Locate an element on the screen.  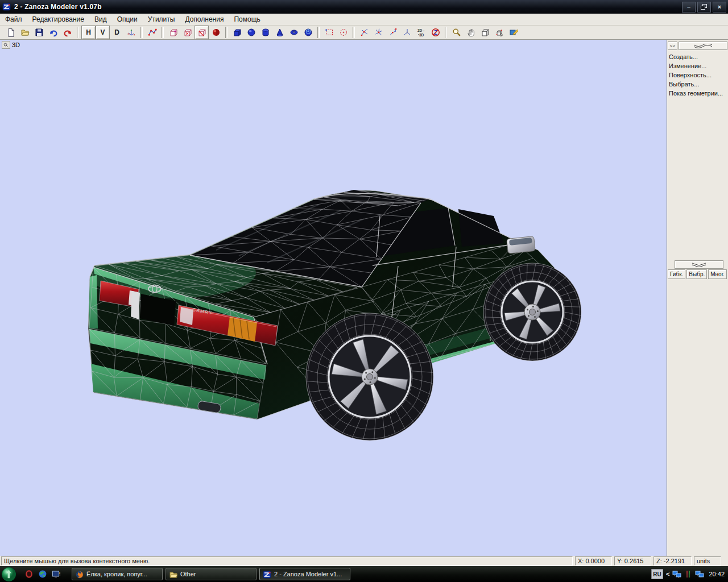
opera-icon is located at coordinates (30, 574).